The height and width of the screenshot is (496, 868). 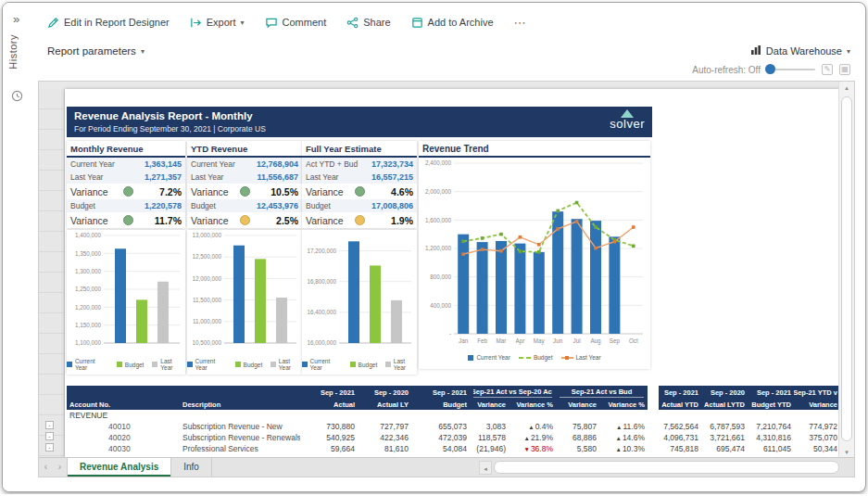 I want to click on cell-value: 4,310,816, so click(x=771, y=438).